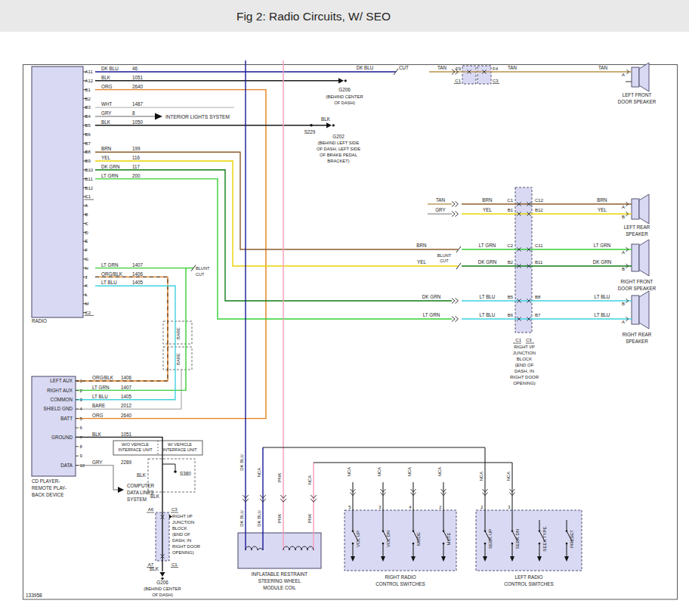 The image size is (689, 616). Describe the element at coordinates (496, 81) in the screenshot. I see `connector-id-label: C3` at that location.